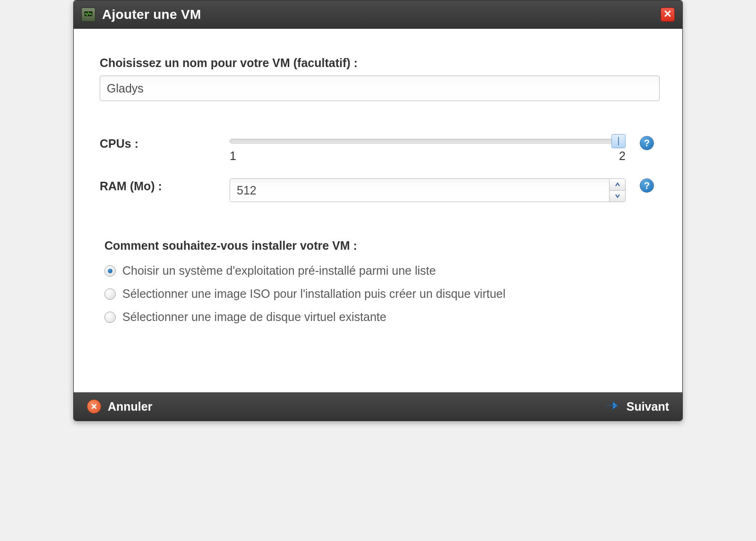 This screenshot has height=541, width=756. Describe the element at coordinates (428, 190) in the screenshot. I see `ram-spinner` at that location.